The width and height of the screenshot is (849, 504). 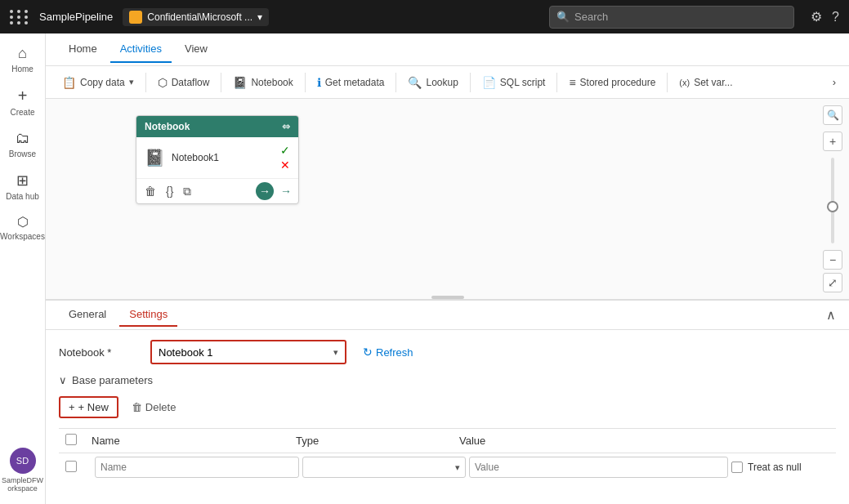 I want to click on workspace-icon, so click(x=136, y=17).